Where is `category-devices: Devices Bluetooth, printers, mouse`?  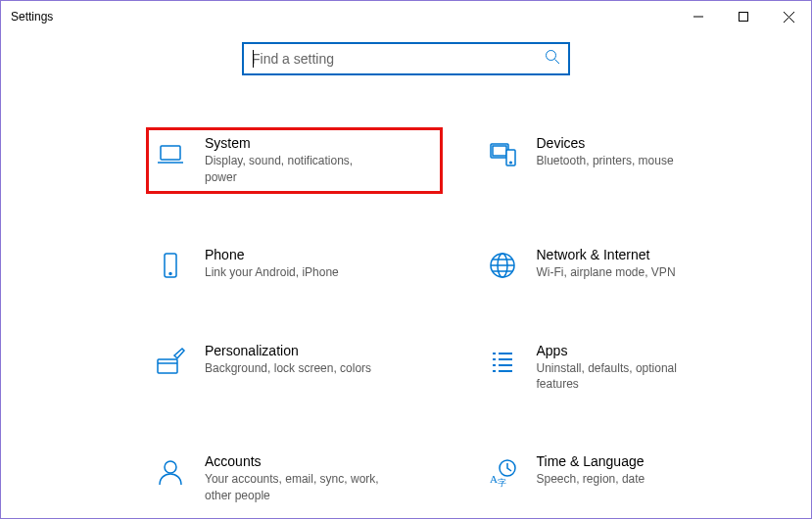 category-devices: Devices Bluetooth, printers, mouse is located at coordinates (627, 161).